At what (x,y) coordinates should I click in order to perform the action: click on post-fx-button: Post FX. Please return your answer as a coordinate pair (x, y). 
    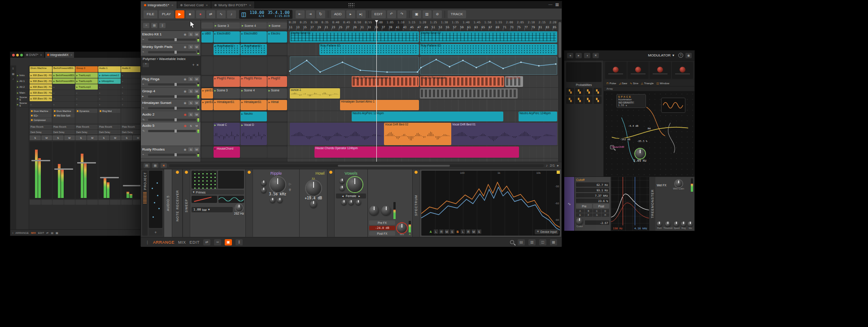
    Looking at the image, I should click on (382, 233).